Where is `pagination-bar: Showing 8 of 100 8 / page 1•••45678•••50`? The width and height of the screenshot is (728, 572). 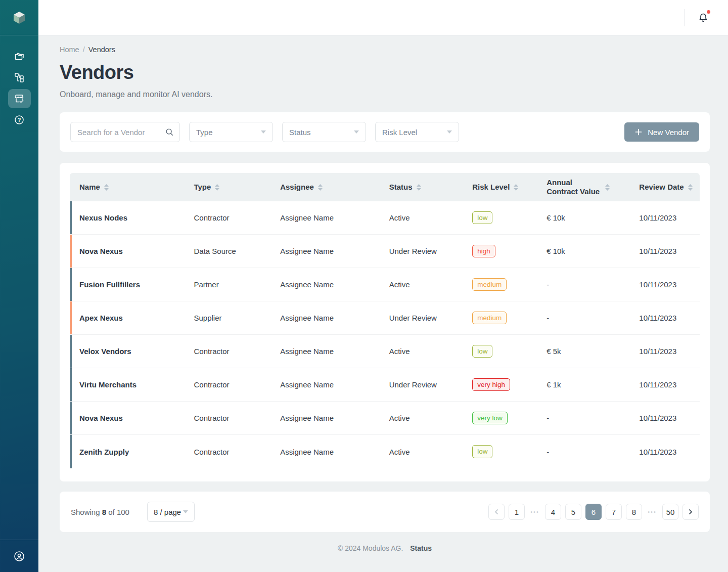
pagination-bar: Showing 8 of 100 8 / page 1•••45678•••50 is located at coordinates (385, 512).